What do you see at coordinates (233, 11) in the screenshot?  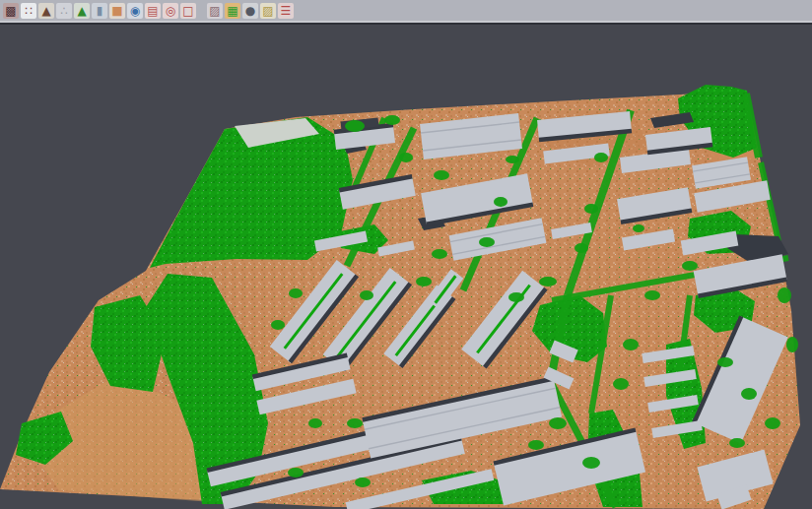 I see `toolbar-icon-classified-map: ▦` at bounding box center [233, 11].